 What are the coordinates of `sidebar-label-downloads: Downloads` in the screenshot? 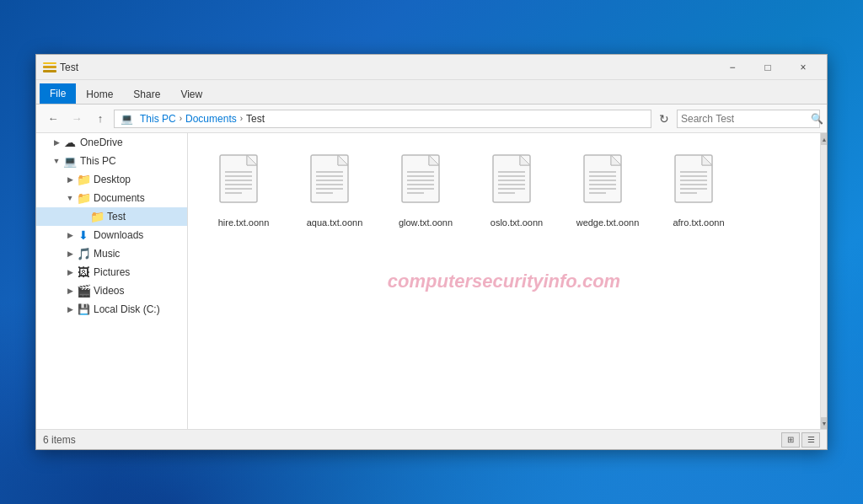 It's located at (118, 235).